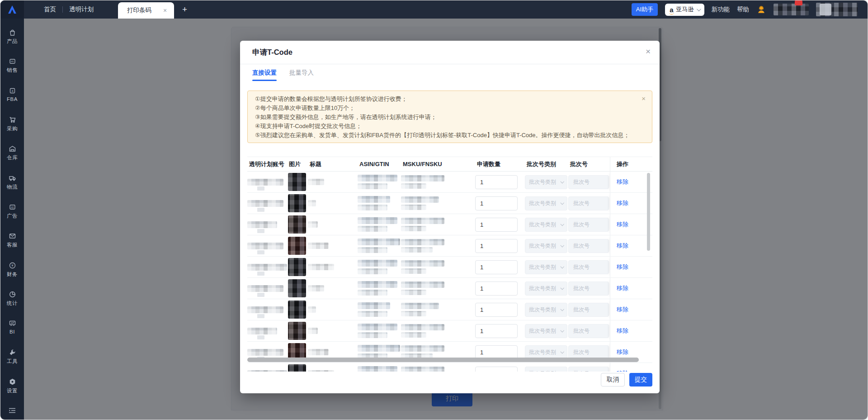 The width and height of the screenshot is (868, 420). What do you see at coordinates (743, 10) in the screenshot?
I see `help-link: 帮助` at bounding box center [743, 10].